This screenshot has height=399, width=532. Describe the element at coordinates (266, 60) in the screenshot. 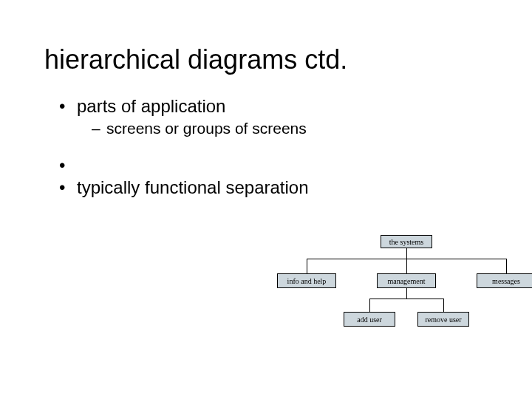

I see `slide-title: hierarchical diagrams ctd.` at that location.